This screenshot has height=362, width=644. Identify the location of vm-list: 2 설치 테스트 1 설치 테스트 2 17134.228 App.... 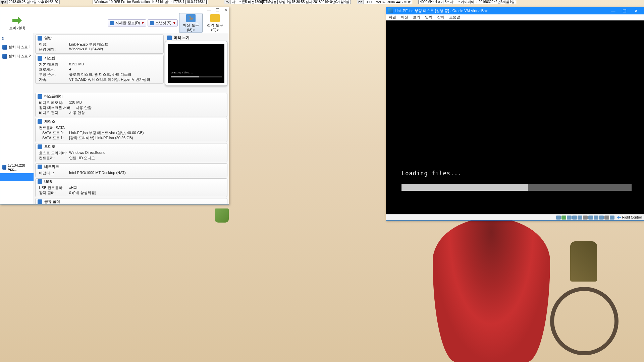
(17, 119).